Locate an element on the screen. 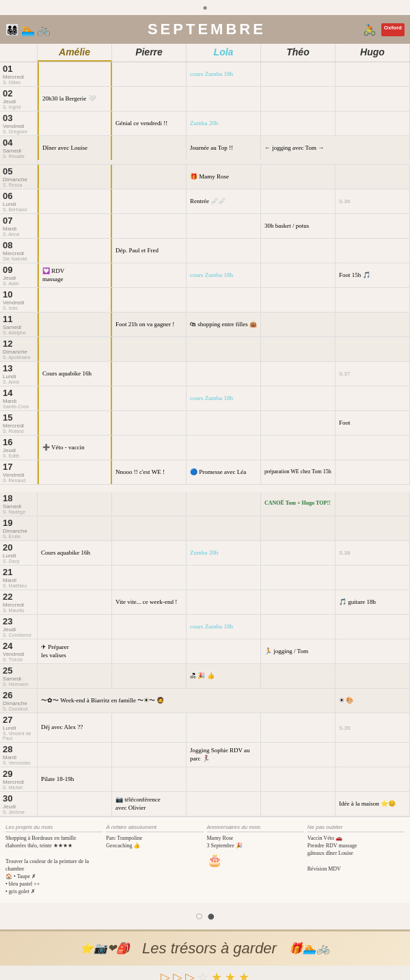 The width and height of the screenshot is (410, 980). event-03-hugo is located at coordinates (373, 123).